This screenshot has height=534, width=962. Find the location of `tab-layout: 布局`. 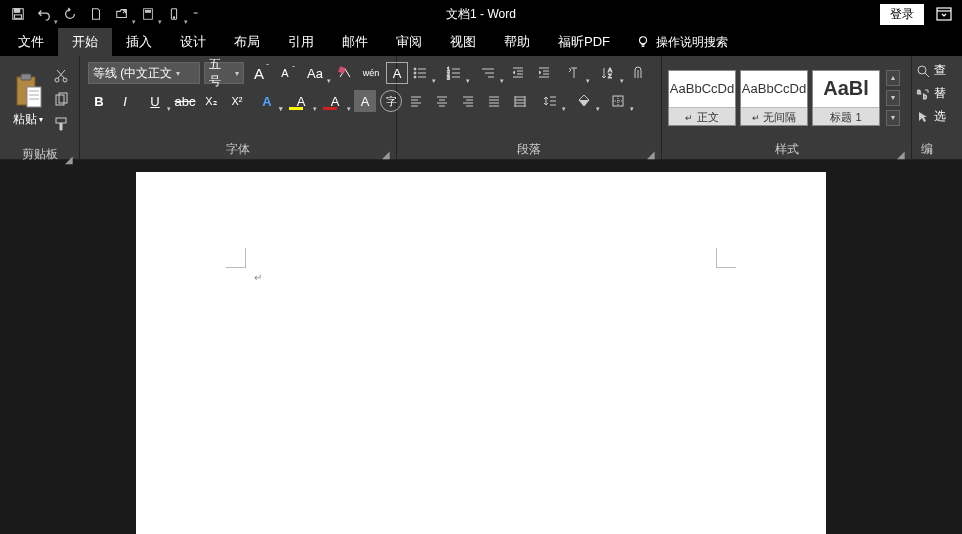

tab-layout: 布局 is located at coordinates (247, 42).